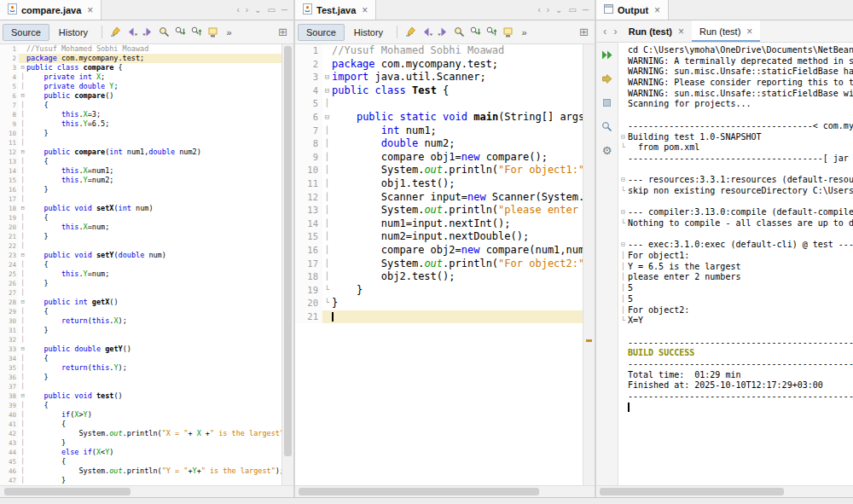 This screenshot has width=853, height=504. What do you see at coordinates (9, 264) in the screenshot?
I see `line-number: 24` at bounding box center [9, 264].